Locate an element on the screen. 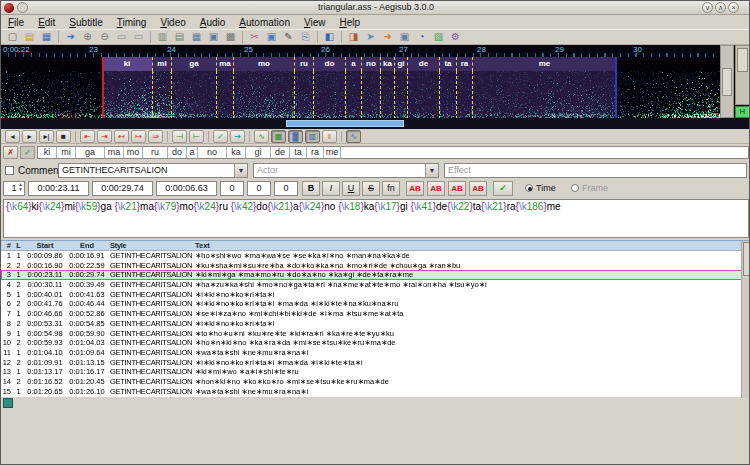  play-button: ▸ is located at coordinates (30, 136).